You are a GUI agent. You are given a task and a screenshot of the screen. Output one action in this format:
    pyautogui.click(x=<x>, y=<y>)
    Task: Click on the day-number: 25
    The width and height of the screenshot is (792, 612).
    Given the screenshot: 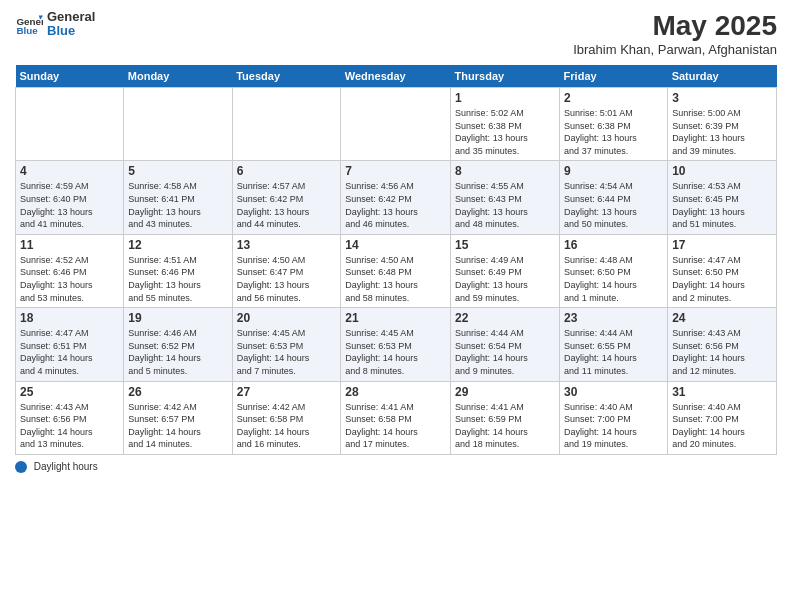 What is the action you would take?
    pyautogui.click(x=70, y=392)
    